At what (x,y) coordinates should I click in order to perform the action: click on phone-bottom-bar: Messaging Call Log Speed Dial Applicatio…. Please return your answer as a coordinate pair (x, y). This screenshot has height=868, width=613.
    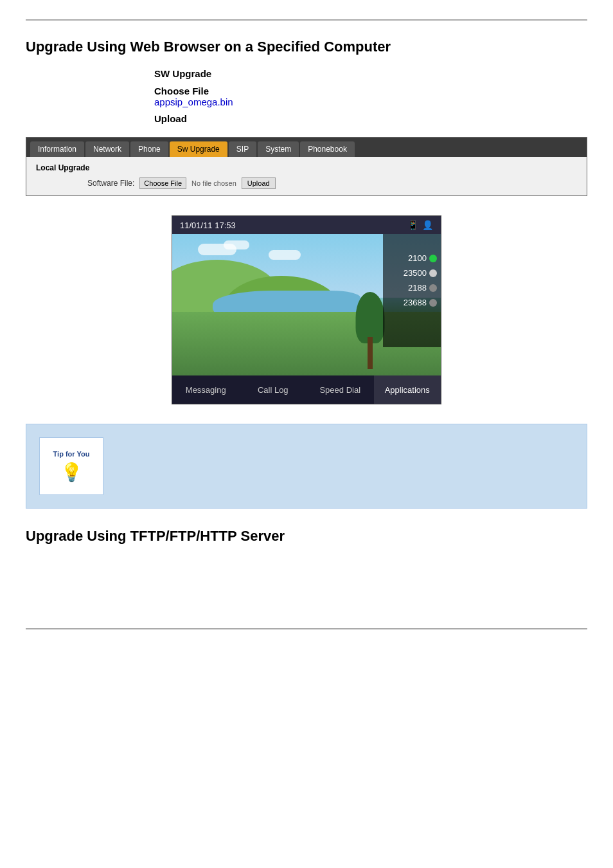
    Looking at the image, I should click on (306, 390).